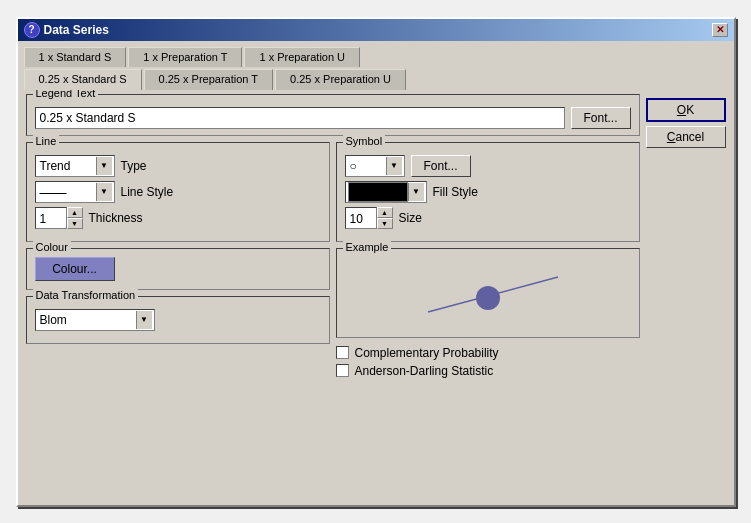 The height and width of the screenshot is (523, 751). Describe the element at coordinates (134, 166) in the screenshot. I see `type-label: Type` at that location.